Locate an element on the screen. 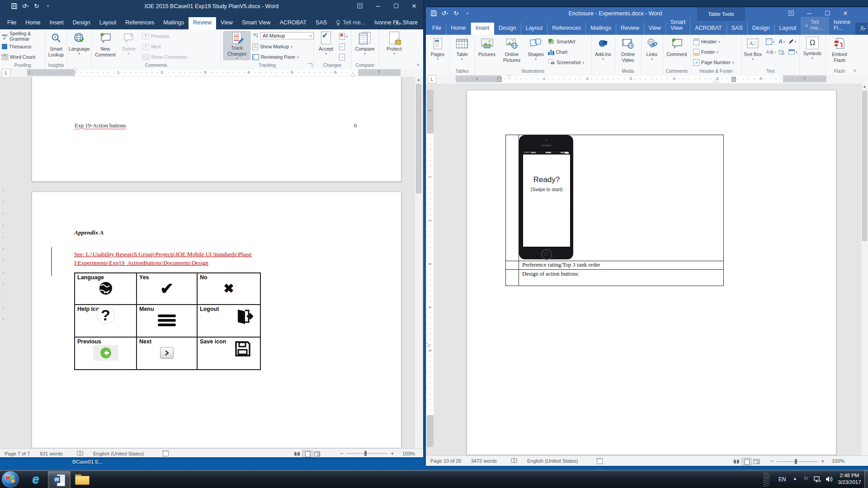  page-indicator: Page 10 of 26 is located at coordinates (446, 461).